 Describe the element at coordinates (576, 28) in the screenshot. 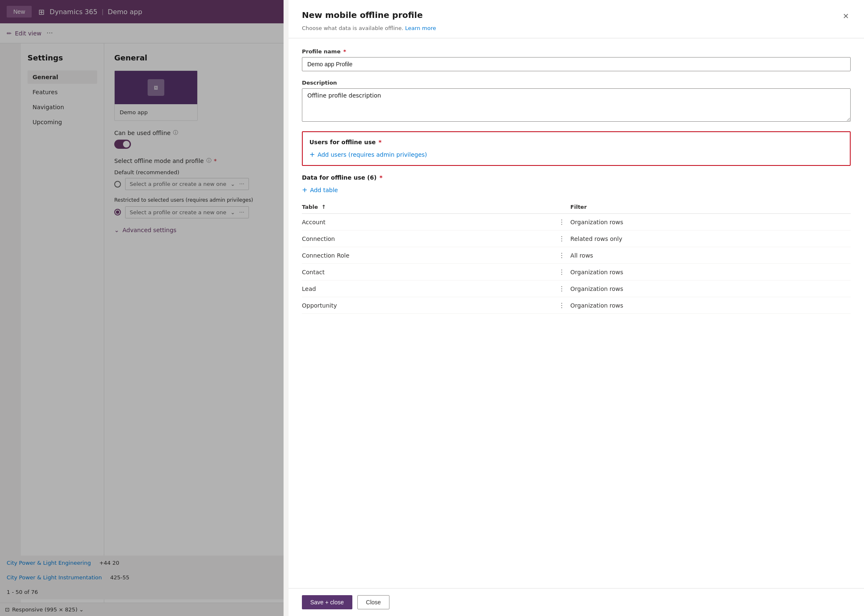

I see `panel-subtitle: Choose what data is available offline. L…` at that location.